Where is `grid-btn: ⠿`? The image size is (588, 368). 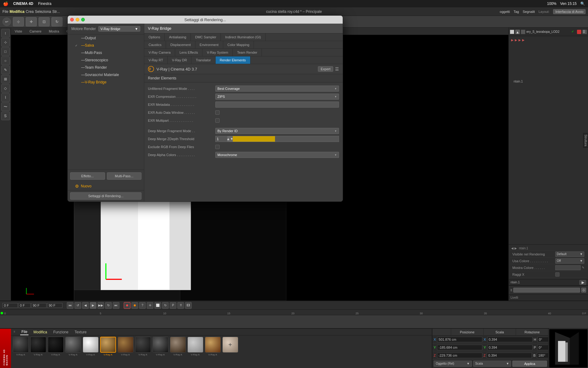
grid-btn: ⠿ is located at coordinates (181, 305).